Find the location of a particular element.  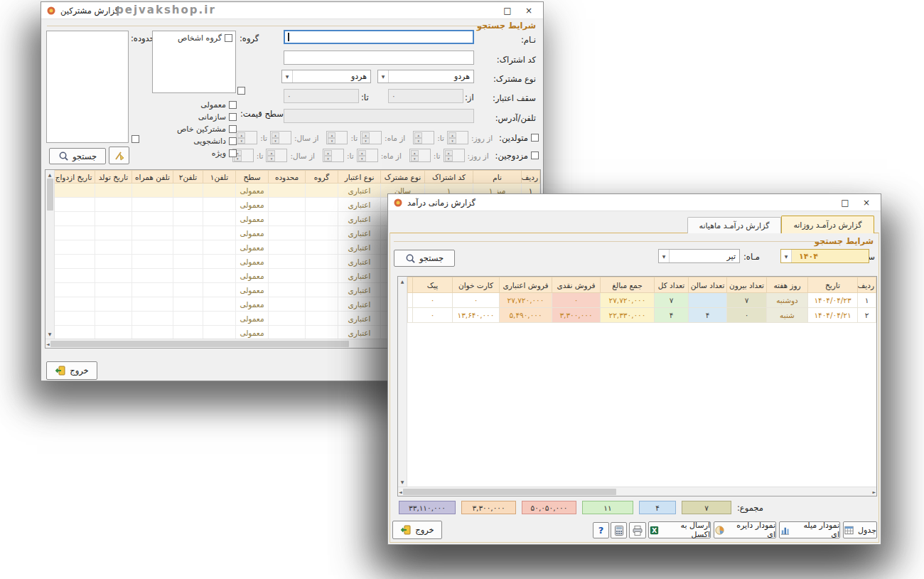

clear-filter-button is located at coordinates (119, 155).